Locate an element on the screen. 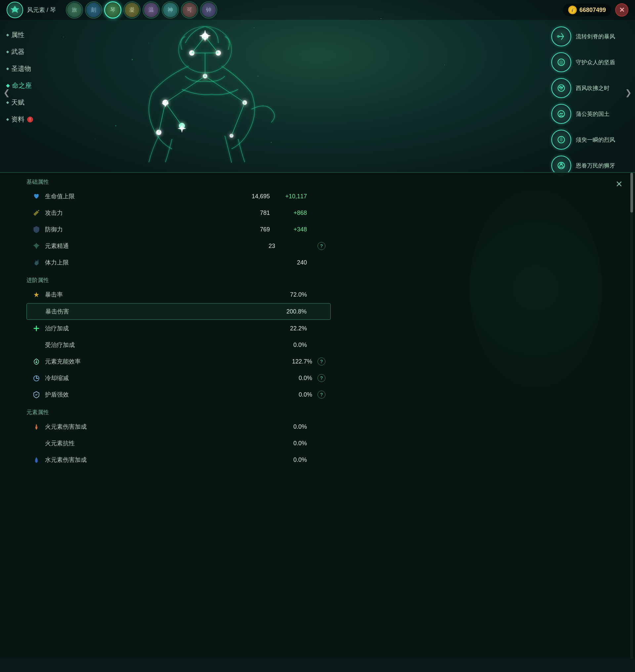 The image size is (635, 672). cd-value: 0.0% is located at coordinates (299, 378).